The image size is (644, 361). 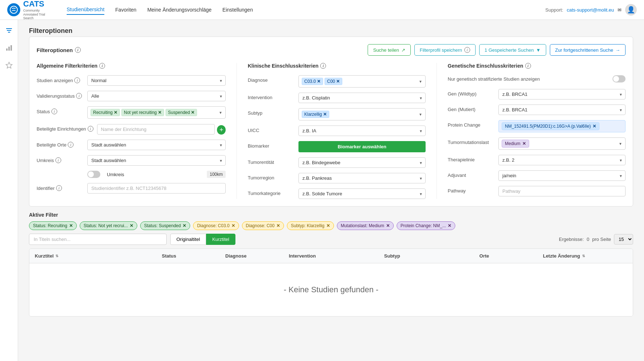 What do you see at coordinates (91, 129) in the screenshot?
I see `einrichtungen-info-icon: i` at bounding box center [91, 129].